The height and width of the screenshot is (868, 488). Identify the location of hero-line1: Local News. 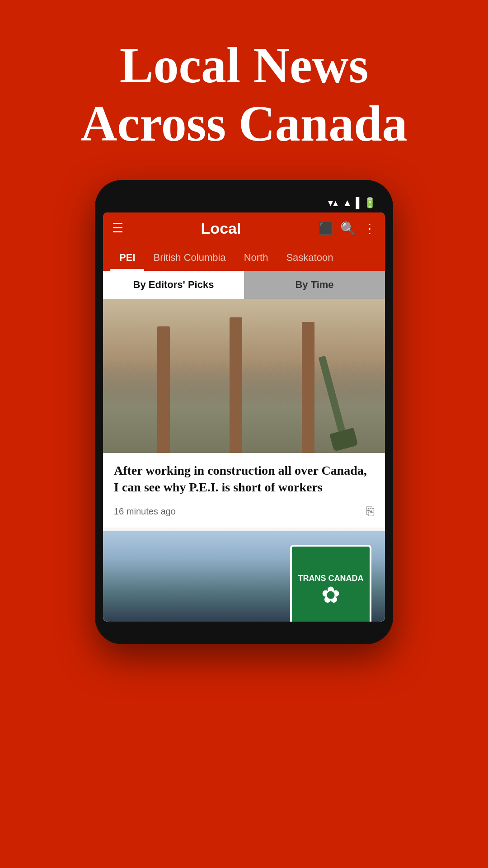
(244, 65).